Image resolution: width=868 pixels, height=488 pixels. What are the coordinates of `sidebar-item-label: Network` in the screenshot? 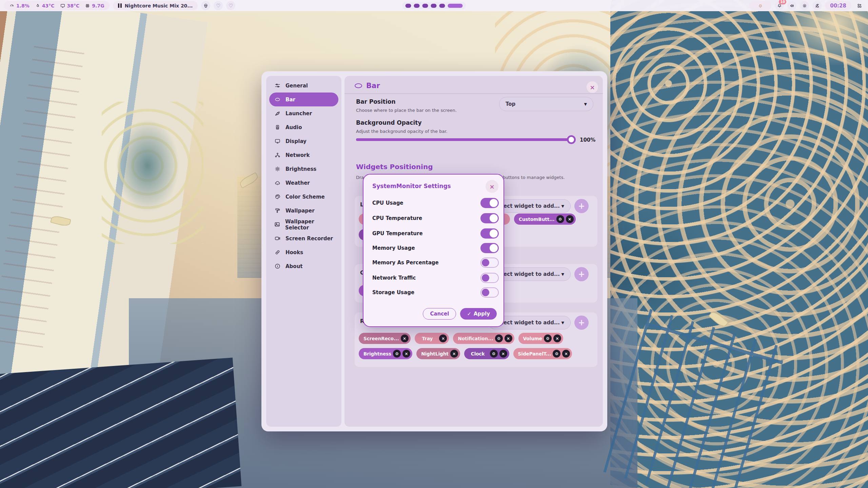 It's located at (298, 155).